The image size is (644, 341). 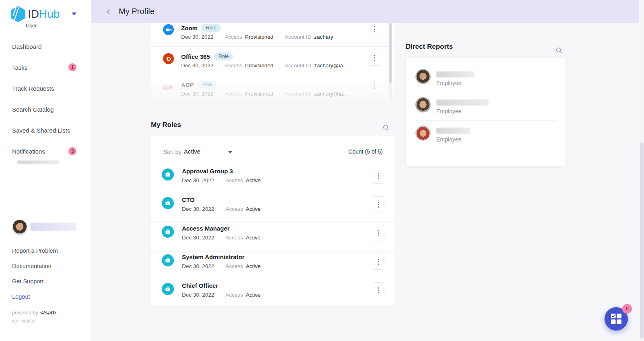 I want to click on powered-by-label: powered by, so click(x=25, y=313).